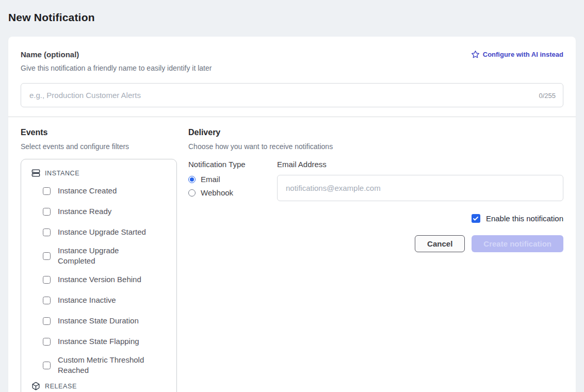  I want to click on event-checkbox-row: Custom Metric Threshold Reached, so click(99, 365).